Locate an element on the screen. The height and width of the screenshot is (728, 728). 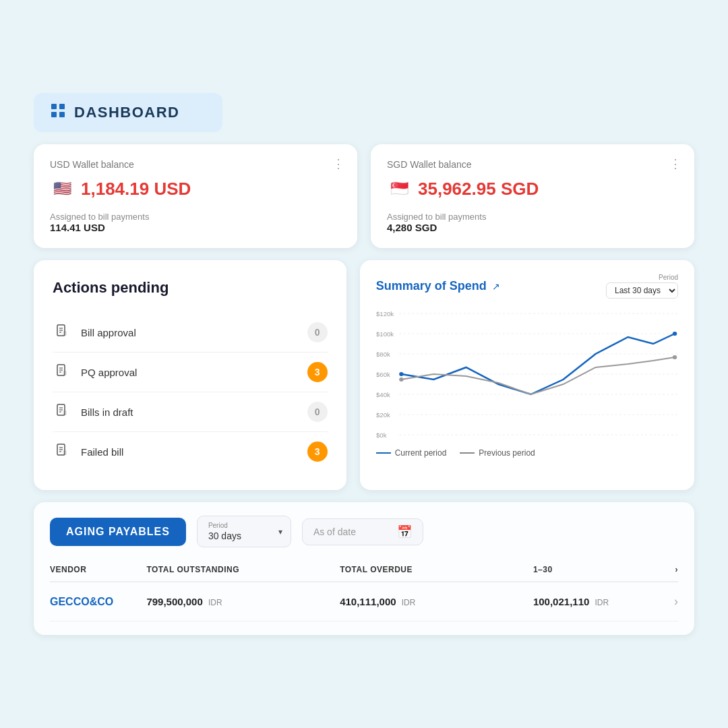
as-of-date-filter: As of date 📅 is located at coordinates (363, 532).